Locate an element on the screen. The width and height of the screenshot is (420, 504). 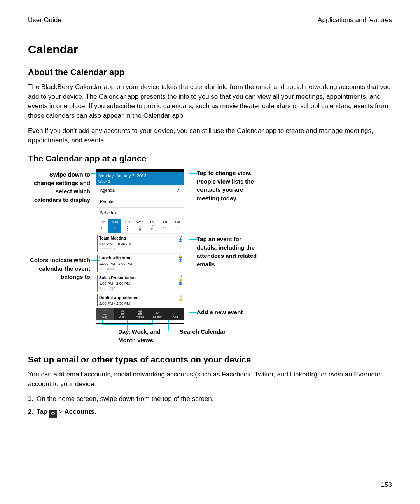
menu-agenda: Agenda is located at coordinates (140, 191).